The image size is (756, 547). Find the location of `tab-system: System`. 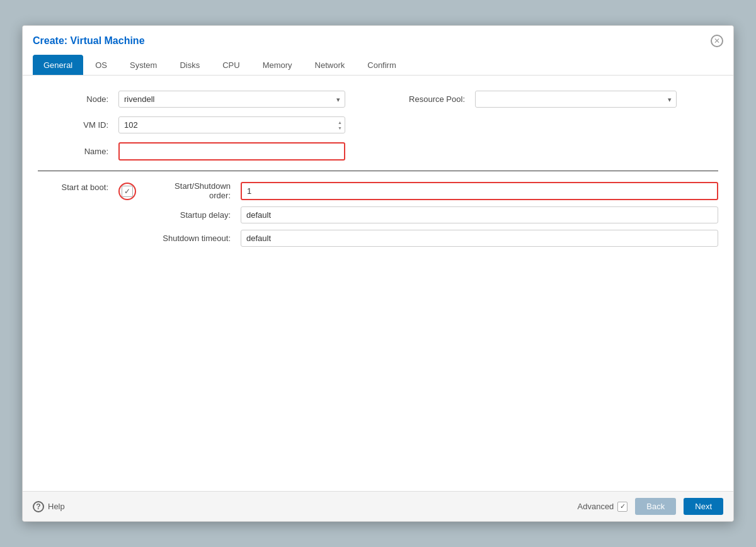

tab-system: System is located at coordinates (144, 65).